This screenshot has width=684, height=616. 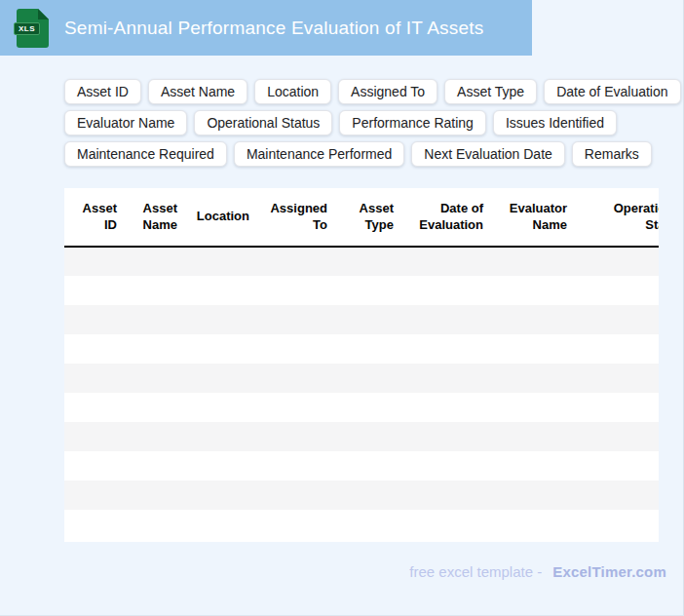 I want to click on field-chip-maintenance-performed: Maintenance Performed, so click(x=320, y=154).